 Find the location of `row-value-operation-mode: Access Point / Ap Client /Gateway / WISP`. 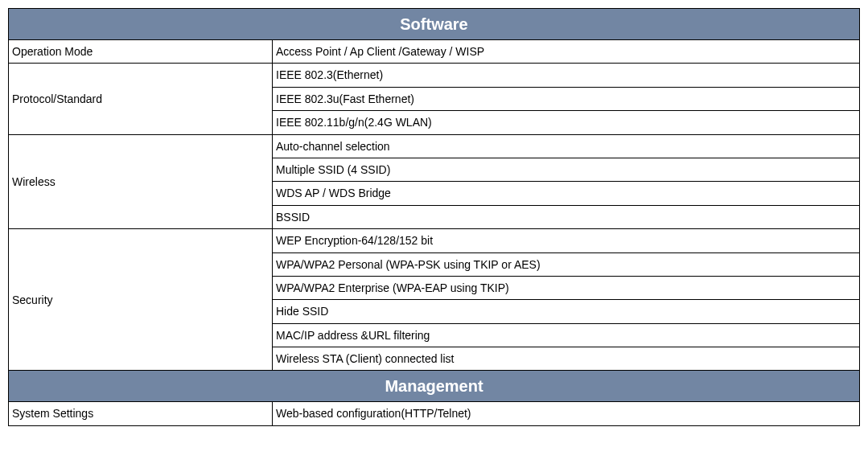

row-value-operation-mode: Access Point / Ap Client /Gateway / WISP is located at coordinates (566, 51).